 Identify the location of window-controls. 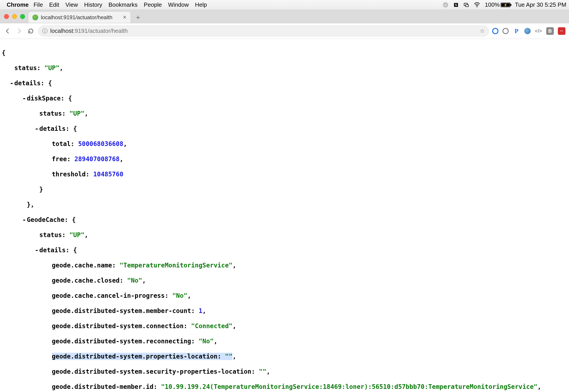
(14, 16).